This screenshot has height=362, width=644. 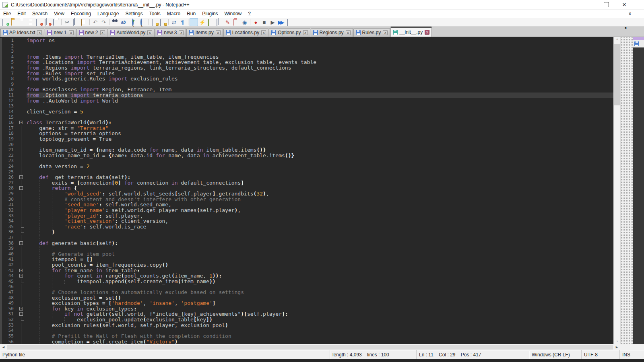 What do you see at coordinates (250, 14) in the screenshot?
I see `menu-item-?: ?` at bounding box center [250, 14].